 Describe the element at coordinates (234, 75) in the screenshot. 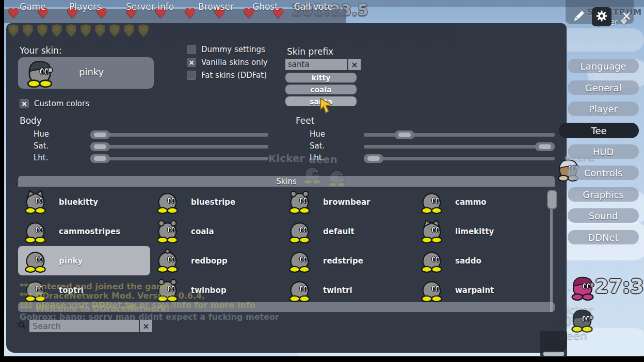

I see `toggle-label: Fat skins (DDFat)` at that location.